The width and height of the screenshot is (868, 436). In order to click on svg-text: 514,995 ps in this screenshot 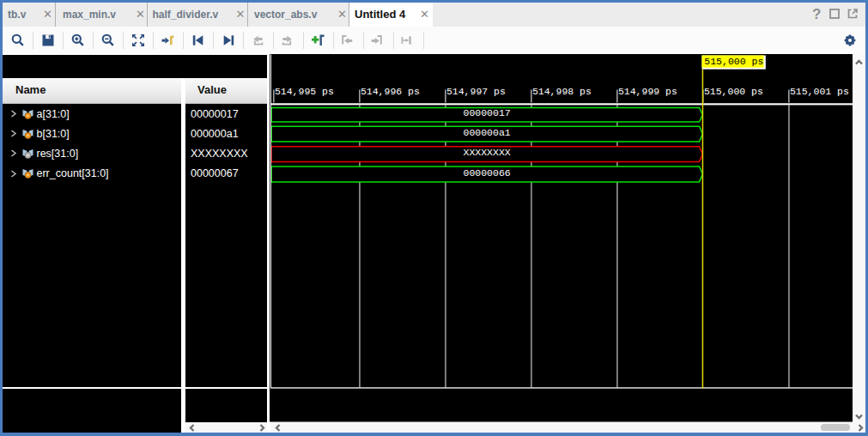, I will do `click(304, 91)`.